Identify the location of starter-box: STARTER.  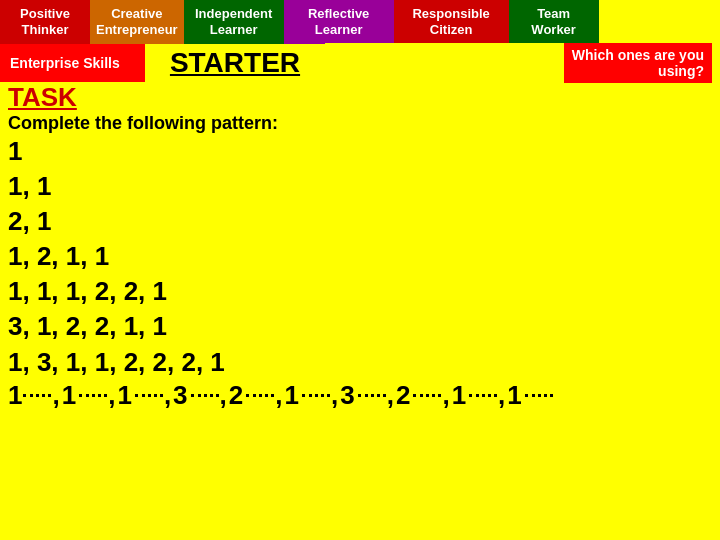
(235, 63).